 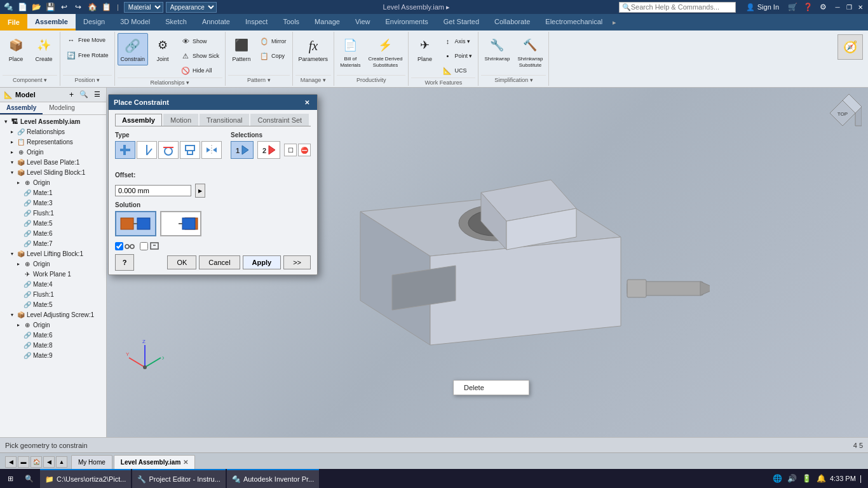 I want to click on tree-item: 🔗Mate:7, so click(x=53, y=243).